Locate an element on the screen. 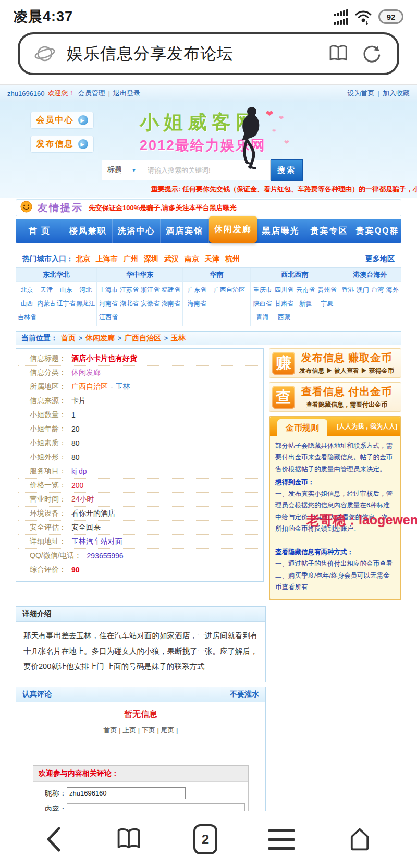 The height and width of the screenshot is (868, 417). detail-title: 详细介绍 is located at coordinates (37, 614).